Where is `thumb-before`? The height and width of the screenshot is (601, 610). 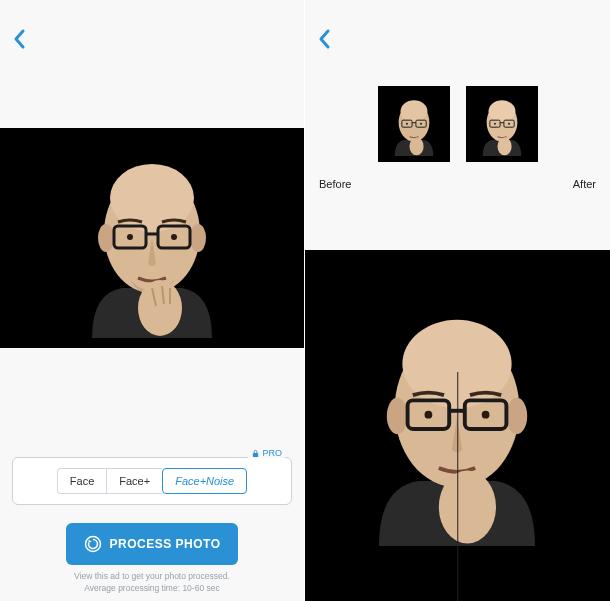
thumb-before is located at coordinates (414, 124).